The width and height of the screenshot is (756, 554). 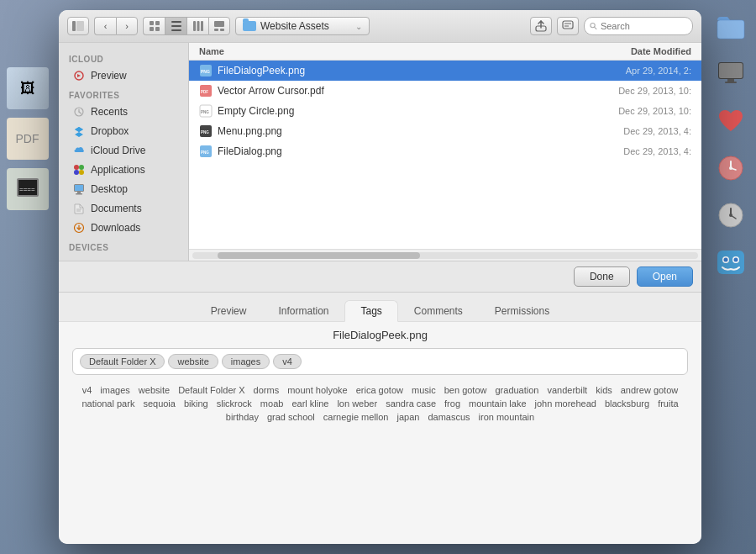 What do you see at coordinates (303, 311) in the screenshot?
I see `tab-information: Information` at bounding box center [303, 311].